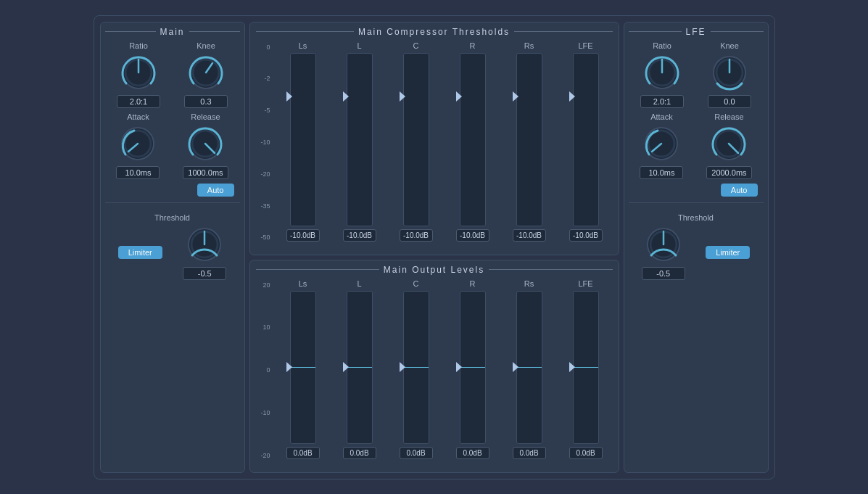  I want to click on main-knee-knob, so click(206, 73).